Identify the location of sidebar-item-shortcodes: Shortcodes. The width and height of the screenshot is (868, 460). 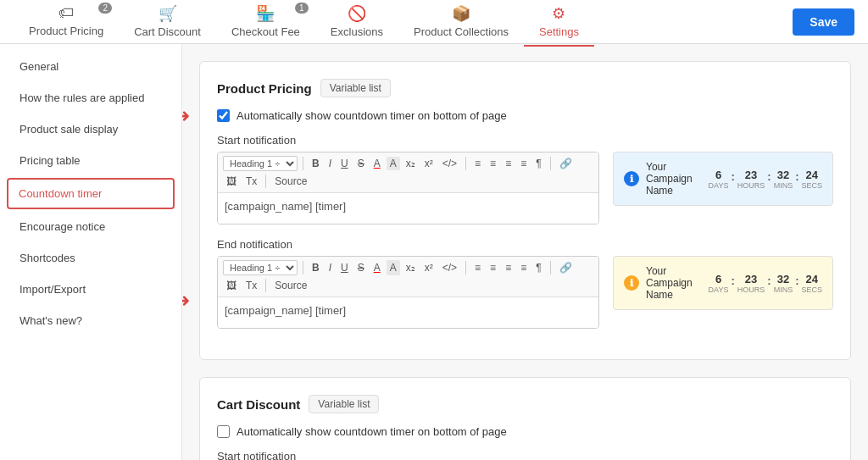
(91, 258).